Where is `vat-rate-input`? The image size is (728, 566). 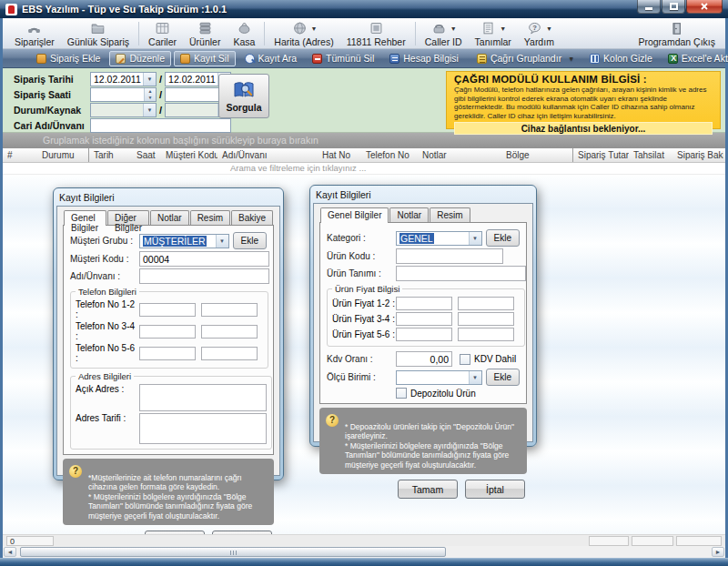 vat-rate-input is located at coordinates (424, 359).